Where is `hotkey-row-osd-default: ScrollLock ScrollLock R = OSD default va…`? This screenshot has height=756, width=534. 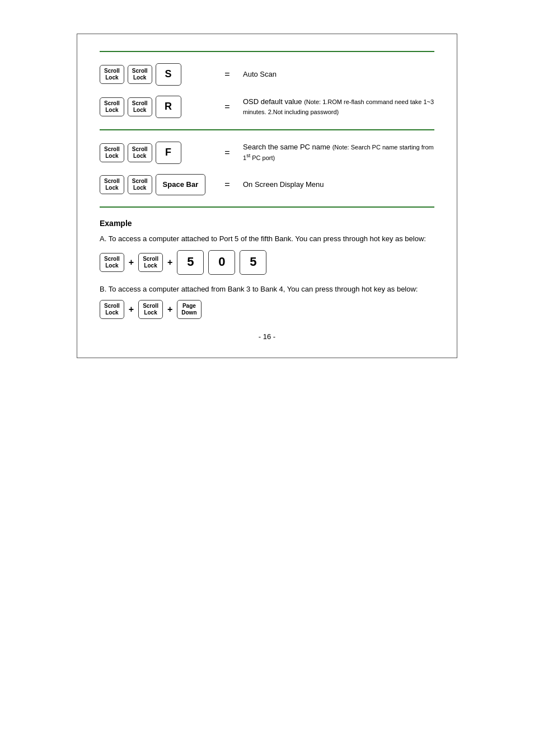
hotkey-row-osd-default: ScrollLock ScrollLock R = OSD default va… is located at coordinates (267, 107).